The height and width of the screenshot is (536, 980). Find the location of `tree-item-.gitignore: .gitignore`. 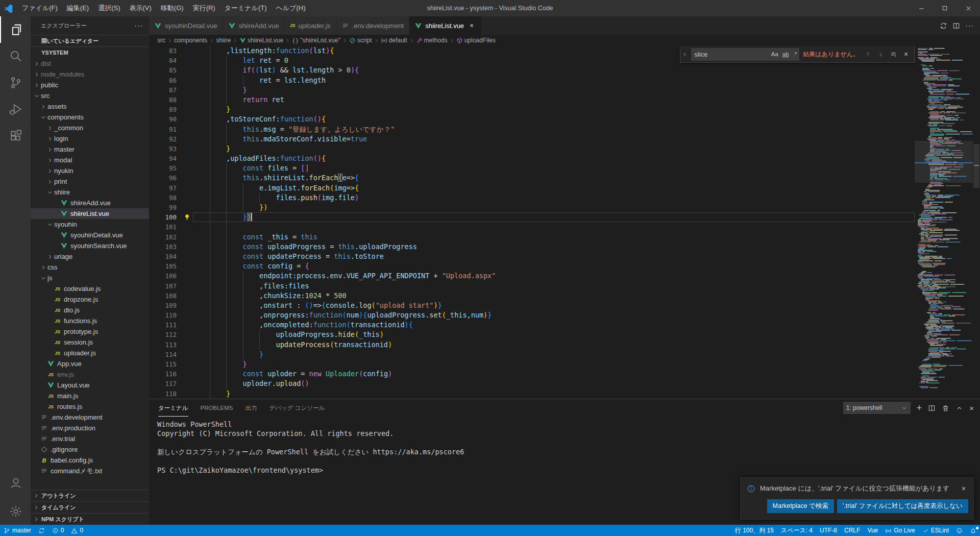

tree-item-.gitignore: .gitignore is located at coordinates (90, 449).